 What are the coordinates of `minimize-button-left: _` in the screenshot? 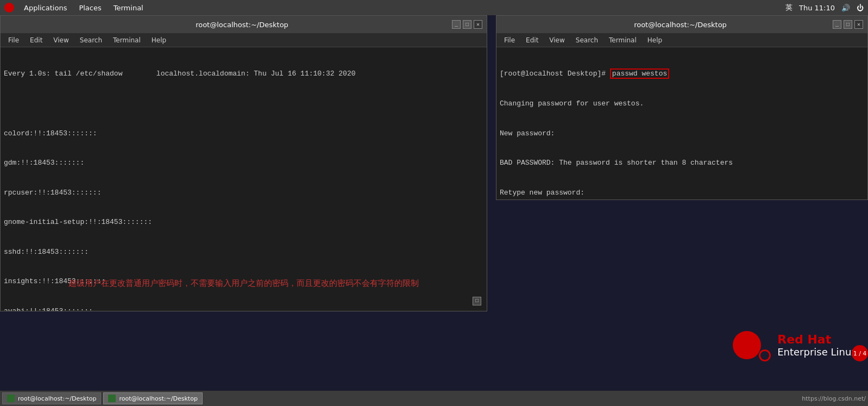 It's located at (456, 24).